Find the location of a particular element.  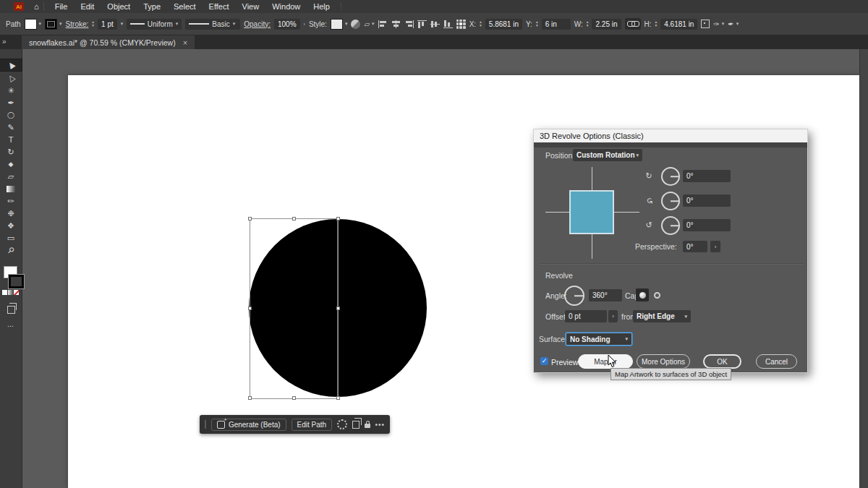

variable-width-dropdown: Uniform ▾ is located at coordinates (154, 25).